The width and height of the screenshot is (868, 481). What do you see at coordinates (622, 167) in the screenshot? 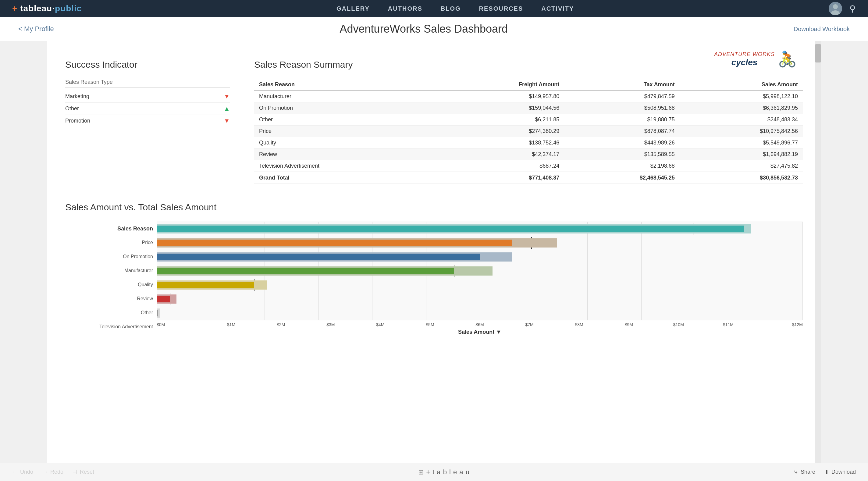
I see `cell-tax: $2,198.68` at bounding box center [622, 167].